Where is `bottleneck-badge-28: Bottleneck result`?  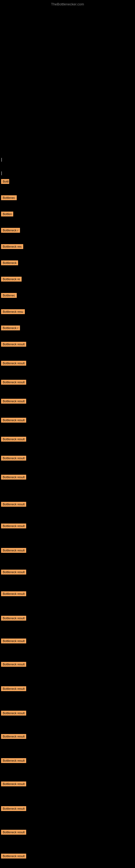 bottleneck-badge-28: Bottleneck result is located at coordinates (13, 713).